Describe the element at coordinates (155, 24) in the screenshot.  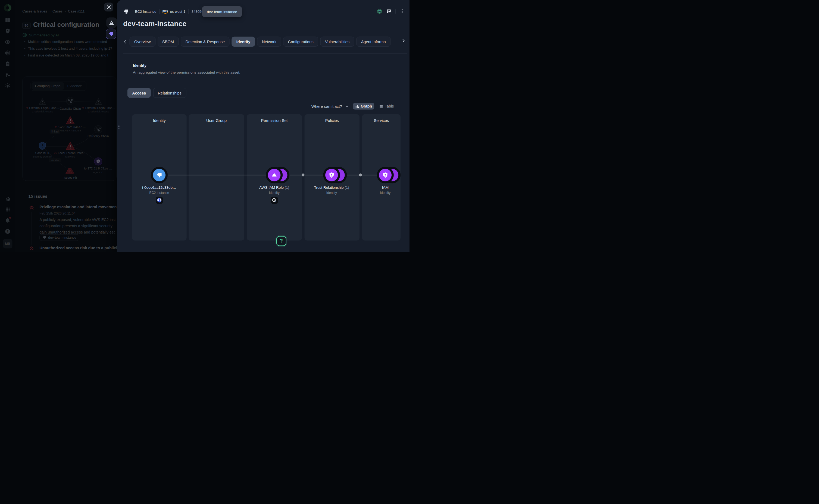
I see `asset-title: dev-team-instance` at that location.